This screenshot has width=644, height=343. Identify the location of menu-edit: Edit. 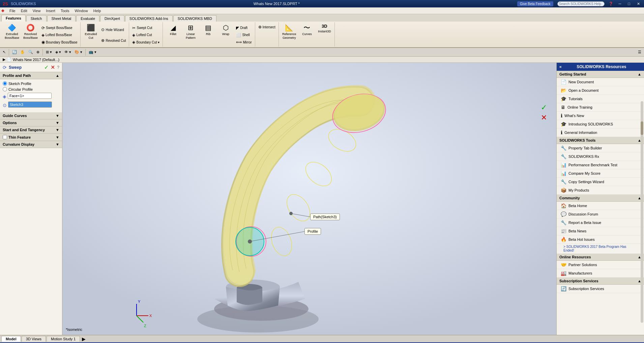
(24, 11).